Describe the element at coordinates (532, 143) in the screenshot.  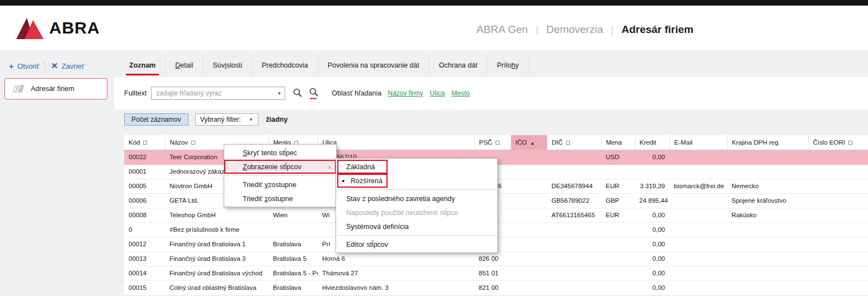
I see `sort-ascending-icon: ▲` at that location.